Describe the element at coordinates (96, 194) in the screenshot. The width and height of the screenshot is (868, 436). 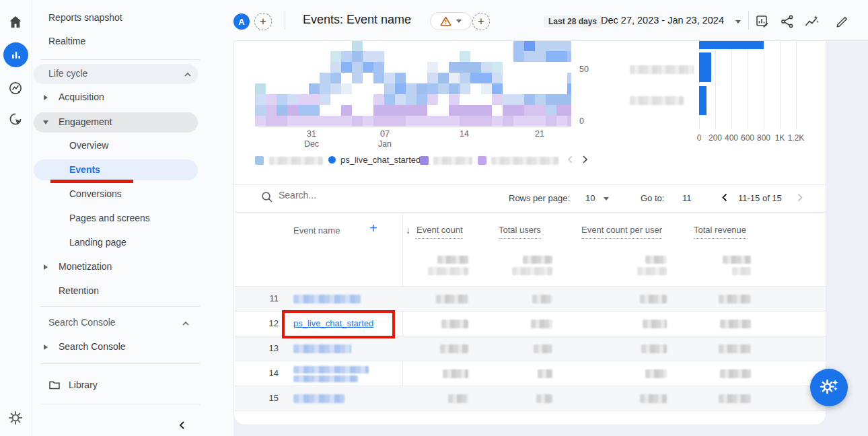
I see `sidebar-item-conversions: Conversions` at that location.